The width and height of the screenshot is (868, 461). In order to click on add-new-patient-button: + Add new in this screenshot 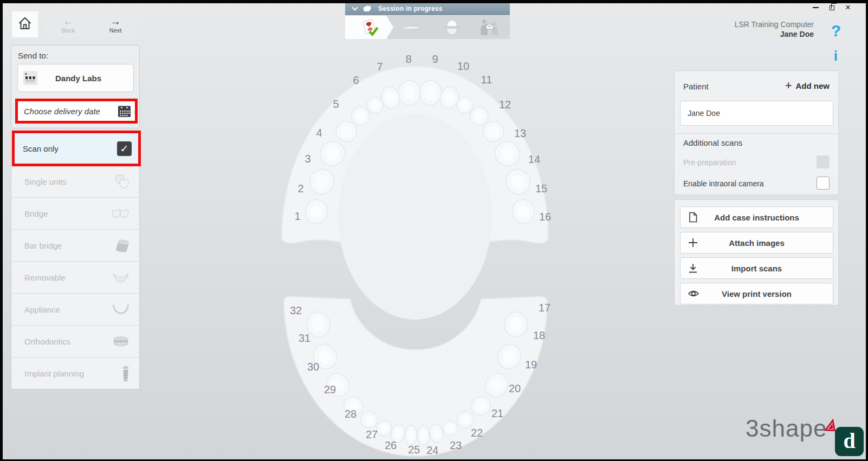, I will do `click(807, 86)`.